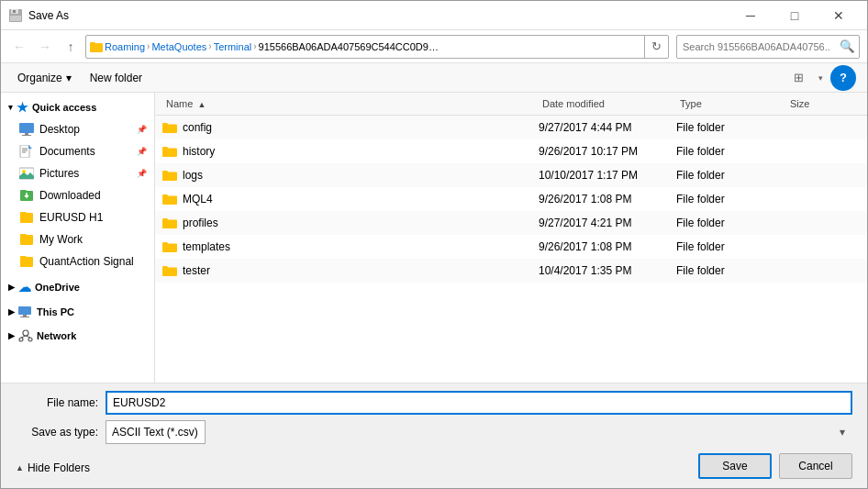 The width and height of the screenshot is (868, 489). Describe the element at coordinates (511, 199) in the screenshot. I see `file-row-mql4: MQL4 9/26/2017 1:08 PM File folder` at that location.